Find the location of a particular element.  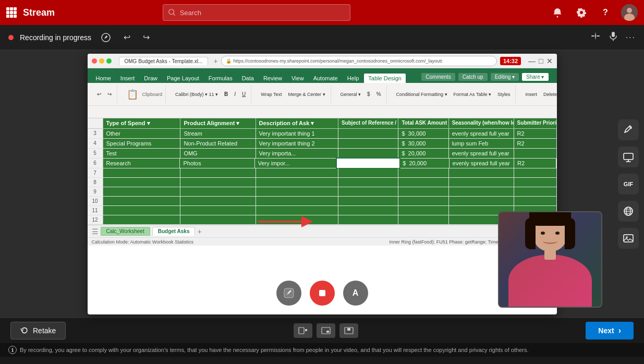

ribbon-tab-automate: Automate is located at coordinates (325, 78).